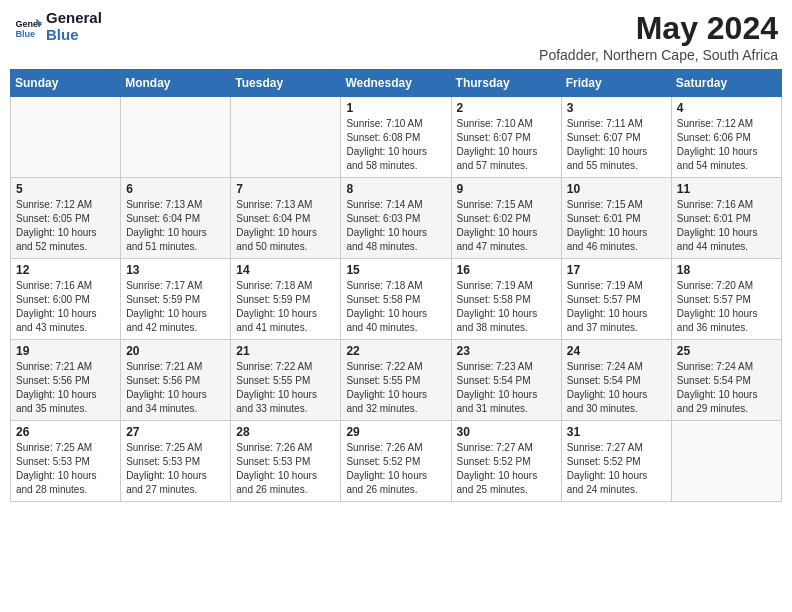 This screenshot has width=792, height=612. Describe the element at coordinates (506, 300) in the screenshot. I see `calendar-cell: 16Sunrise: 7:19 AM Sunset: 5:58 PM Dayli…` at that location.